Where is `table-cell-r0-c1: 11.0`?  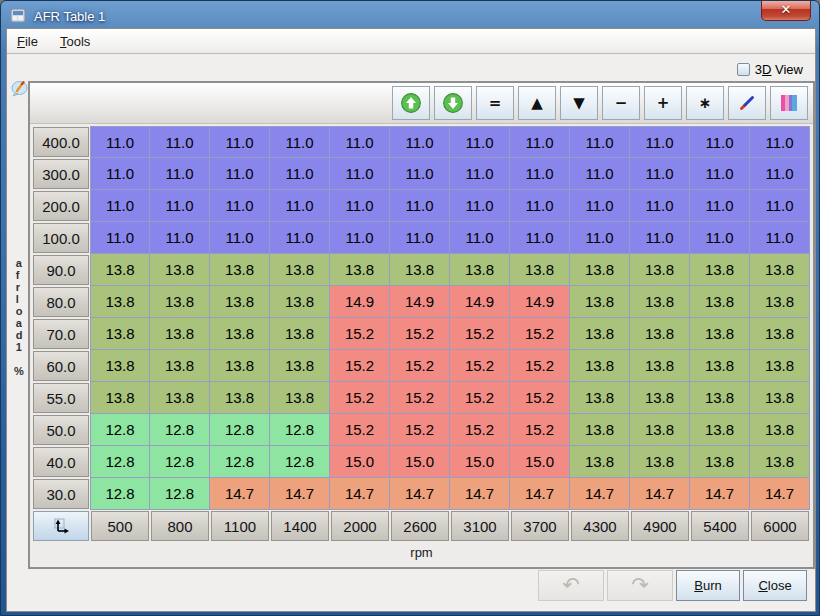
table-cell-r0-c1: 11.0 is located at coordinates (180, 142).